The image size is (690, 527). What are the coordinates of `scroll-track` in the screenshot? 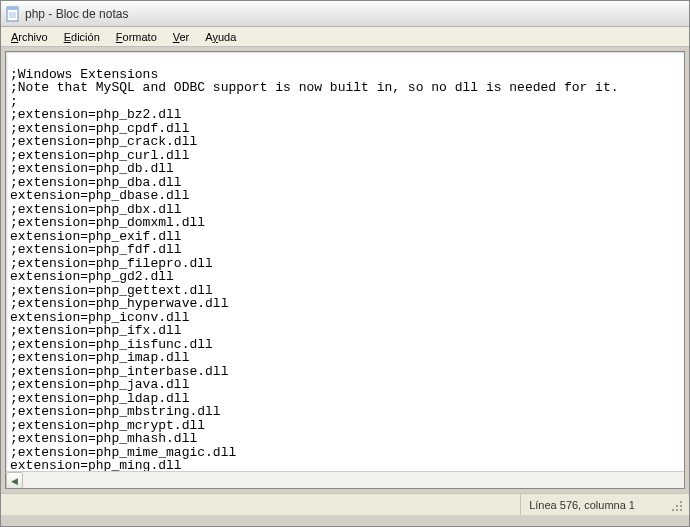 It's located at (354, 480).